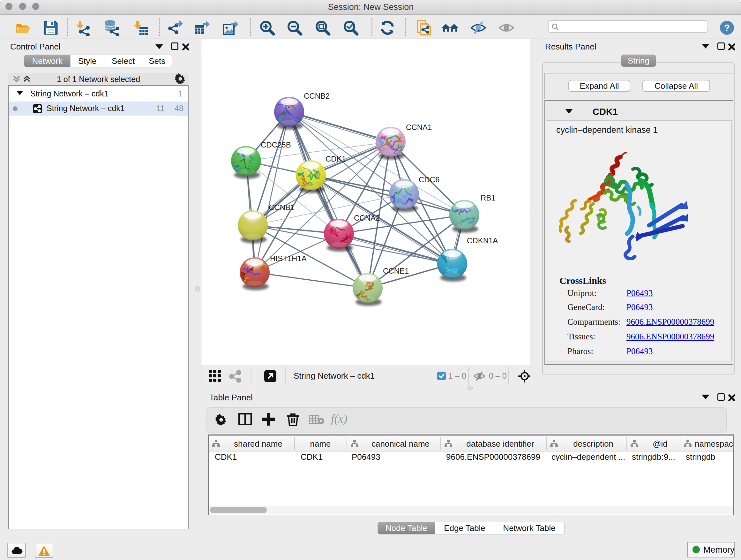 This screenshot has height=560, width=741. I want to click on svg-text: CDK1, so click(336, 159).